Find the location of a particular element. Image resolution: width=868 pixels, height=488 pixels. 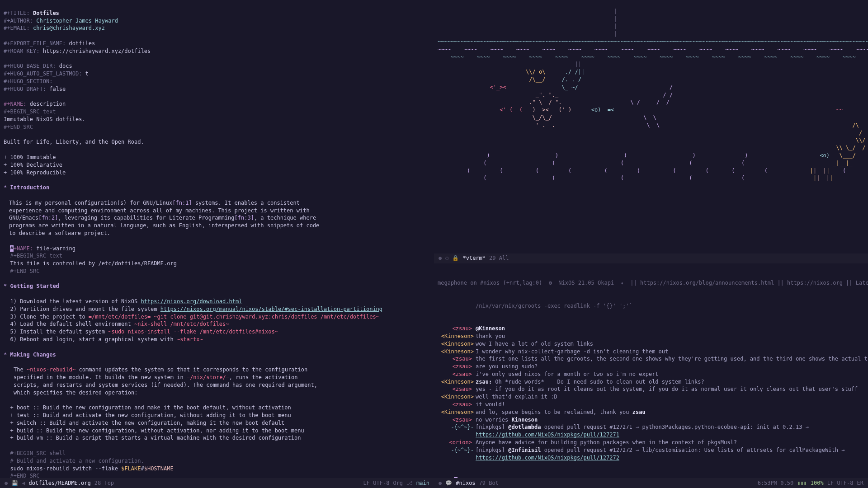

src-command: sudo nixos-rebuild switch --flake $FLAKE… is located at coordinates (91, 469).